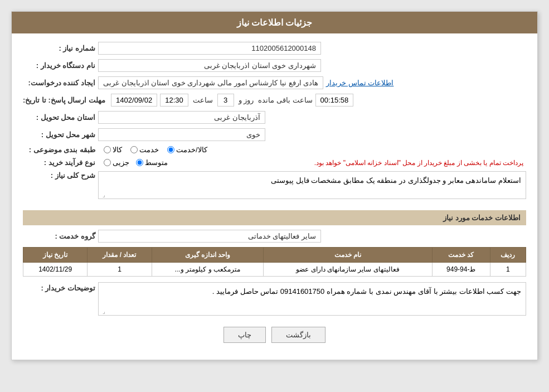 The width and height of the screenshot is (549, 392). I want to click on purchase-note: پرداخت تمام یا بخشی از مبلغ خریدار از مح…, so click(346, 163).